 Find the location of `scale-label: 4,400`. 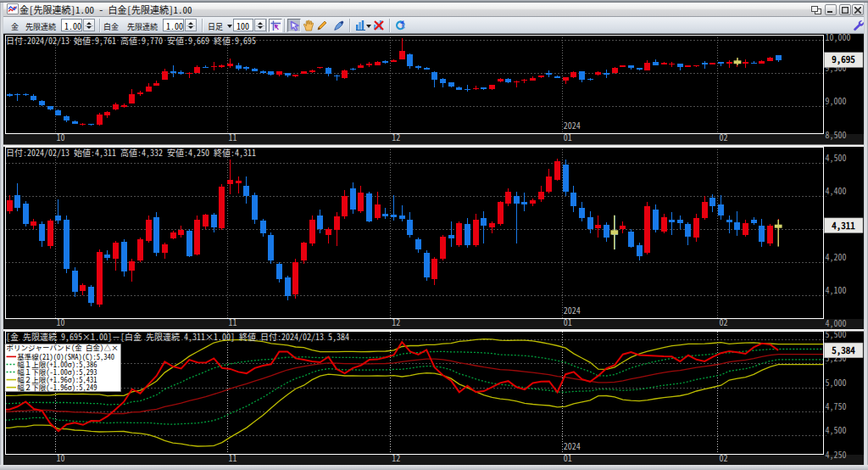

scale-label: 4,400 is located at coordinates (836, 190).